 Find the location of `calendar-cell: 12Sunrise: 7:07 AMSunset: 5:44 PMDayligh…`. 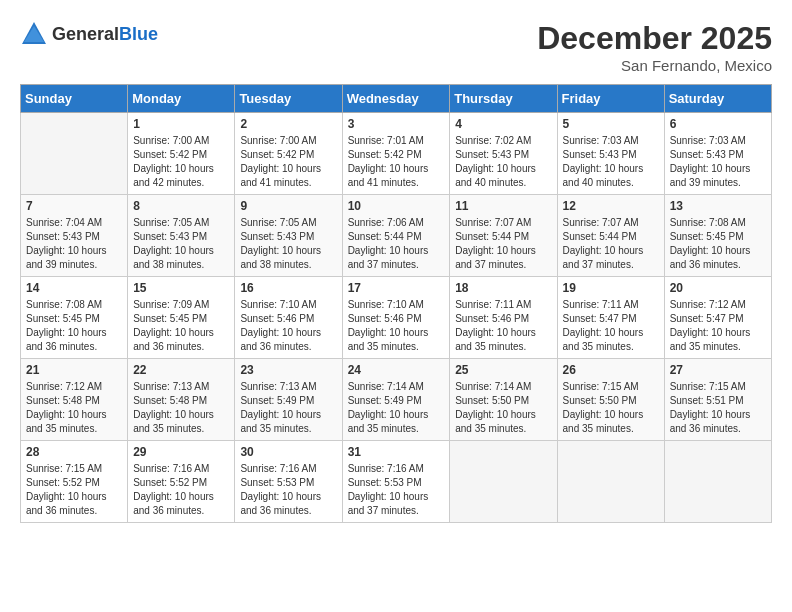

calendar-cell: 12Sunrise: 7:07 AMSunset: 5:44 PMDayligh… is located at coordinates (610, 236).